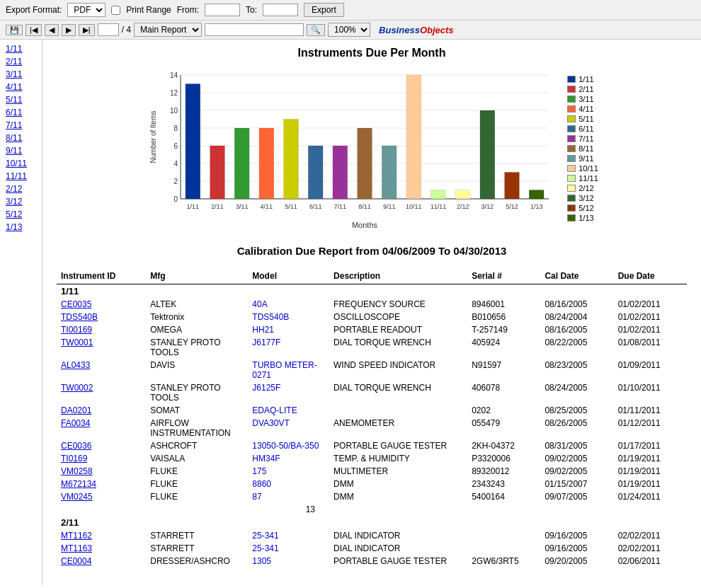  I want to click on sidebar-item: 10/11, so click(21, 163).